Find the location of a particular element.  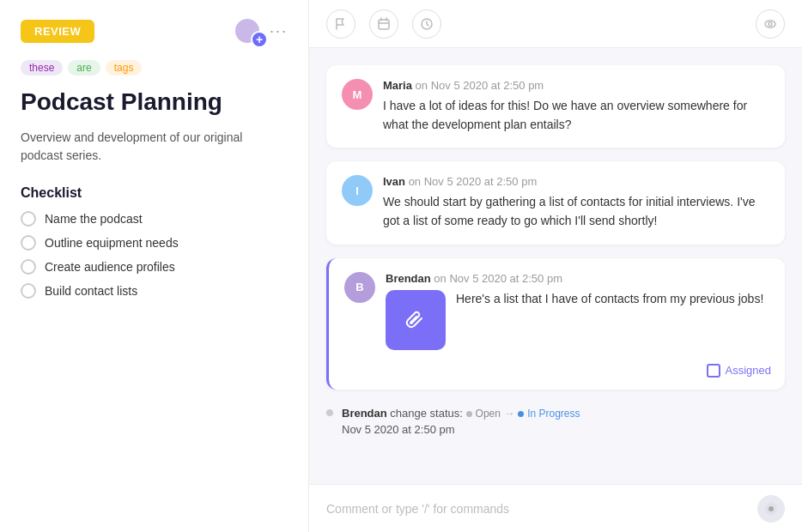

status-action-label: change status: is located at coordinates (426, 414).